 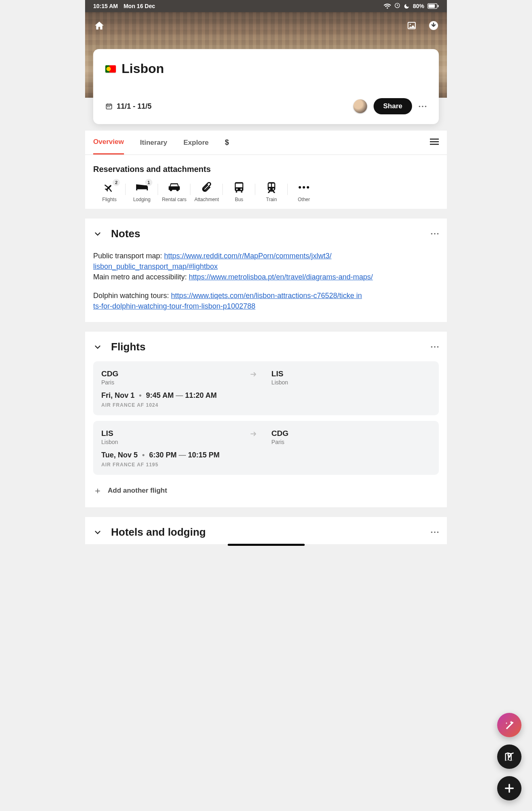 I want to click on tab-itinerary: Itinerary, so click(x=154, y=143).